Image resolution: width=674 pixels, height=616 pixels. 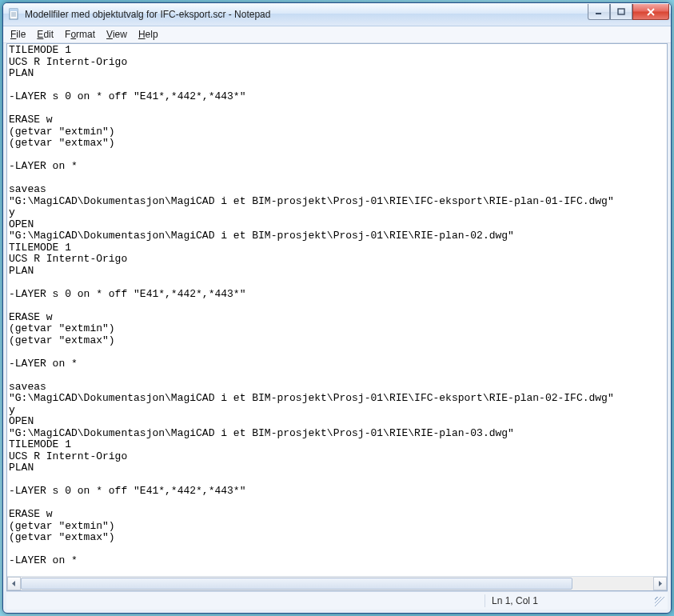 I want to click on menu-help: Help, so click(x=149, y=34).